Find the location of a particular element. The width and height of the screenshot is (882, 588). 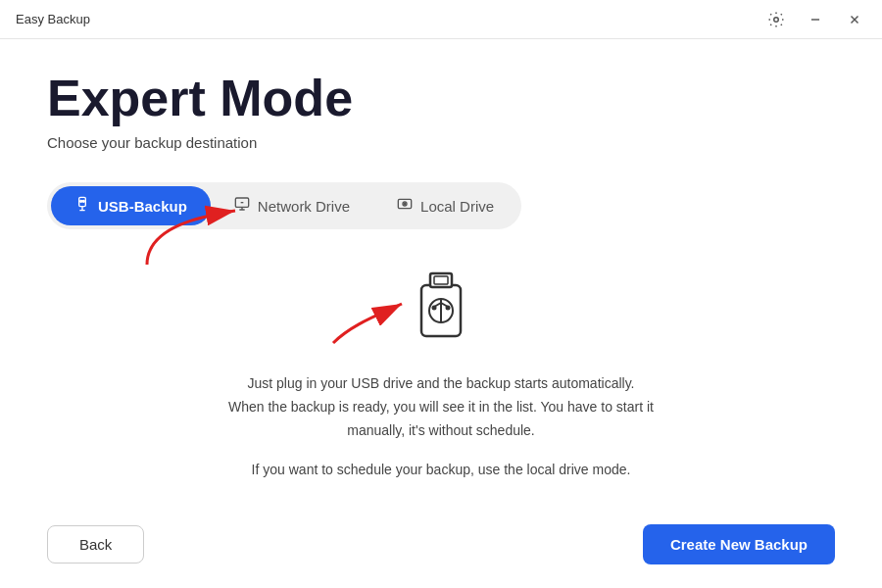

create-backup-button: Create New Backup is located at coordinates (739, 545).